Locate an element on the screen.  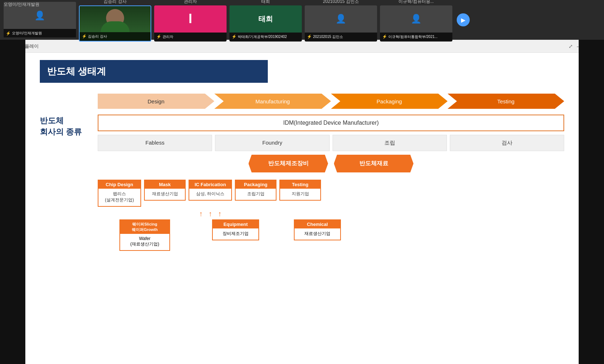
banner-materials: 반도체재료 is located at coordinates (374, 163).